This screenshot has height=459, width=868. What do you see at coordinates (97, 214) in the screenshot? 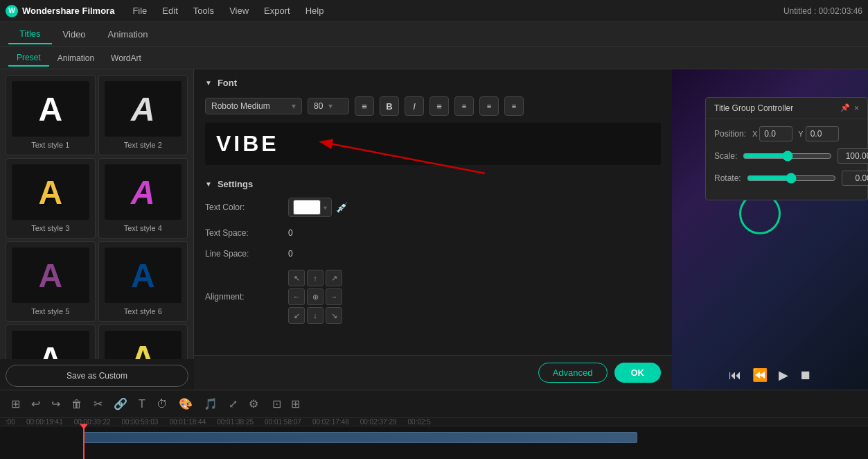
I see `style-grid-container: A Text style 1 A Text style 2 A Text sty…` at bounding box center [97, 214].